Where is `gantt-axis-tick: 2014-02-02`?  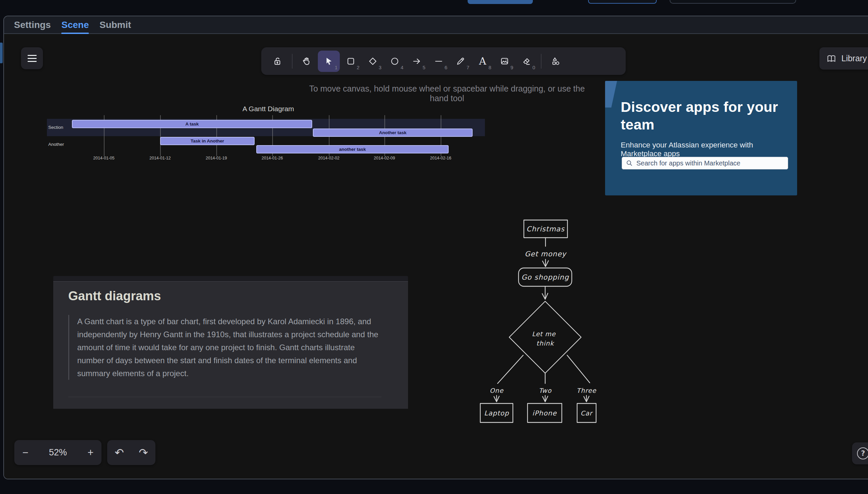 gantt-axis-tick: 2014-02-02 is located at coordinates (329, 158).